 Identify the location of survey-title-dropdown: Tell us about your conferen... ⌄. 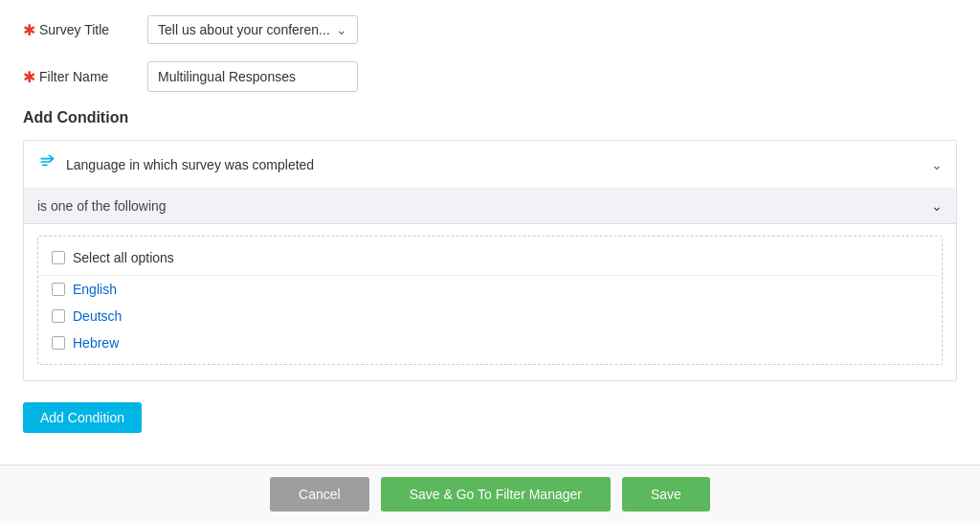
(253, 30).